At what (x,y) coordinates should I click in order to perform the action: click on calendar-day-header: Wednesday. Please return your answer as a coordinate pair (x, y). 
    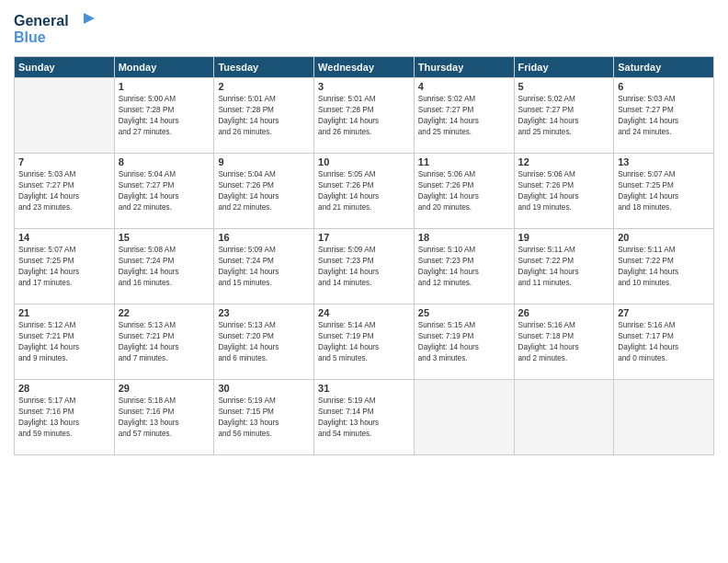
    Looking at the image, I should click on (364, 68).